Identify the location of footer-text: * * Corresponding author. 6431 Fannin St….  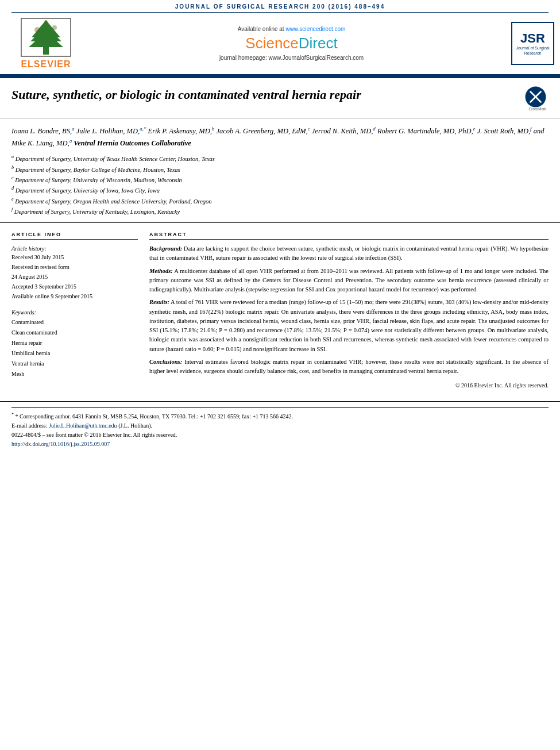
(280, 430).